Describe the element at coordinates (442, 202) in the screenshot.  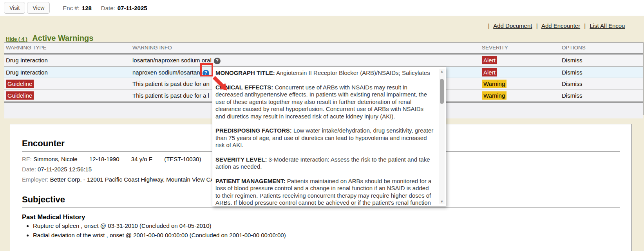
I see `scroll-down-icon: ▼` at that location.